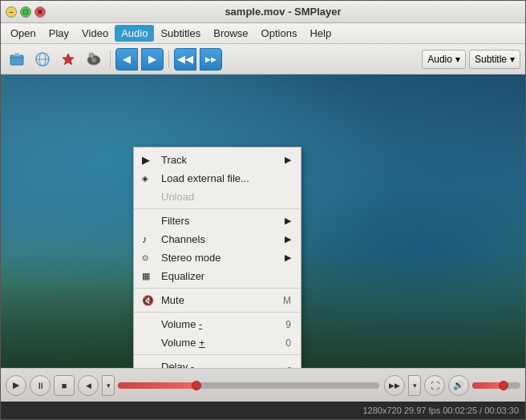  I want to click on menu-item-unload: Unload, so click(217, 197).